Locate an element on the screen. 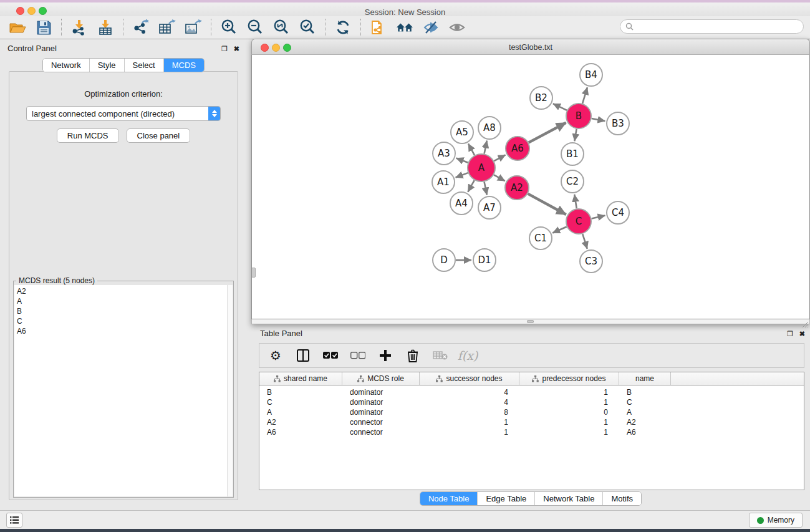 The height and width of the screenshot is (532, 810). float-panel-icon: ❐ is located at coordinates (224, 49).